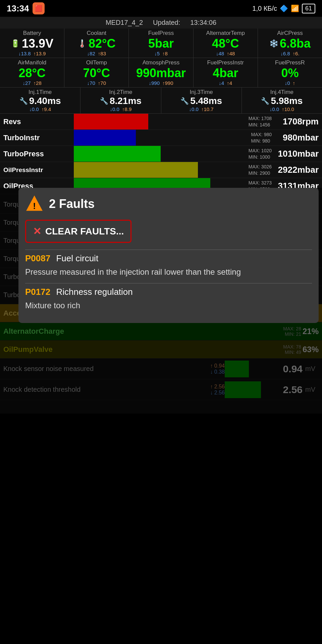 Image resolution: width=322 pixels, height=644 pixels. What do you see at coordinates (37, 231) in the screenshot?
I see `clear-x-icon: ✕` at bounding box center [37, 231].